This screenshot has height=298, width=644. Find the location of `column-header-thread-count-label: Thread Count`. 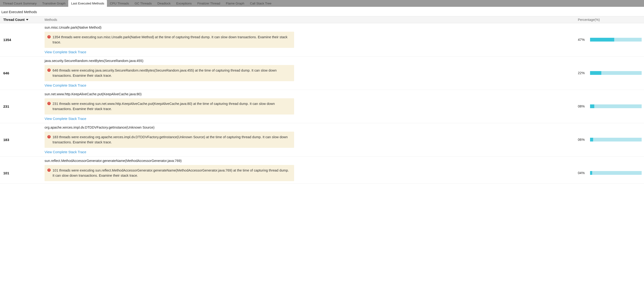

column-header-thread-count-label: Thread Count is located at coordinates (14, 20).